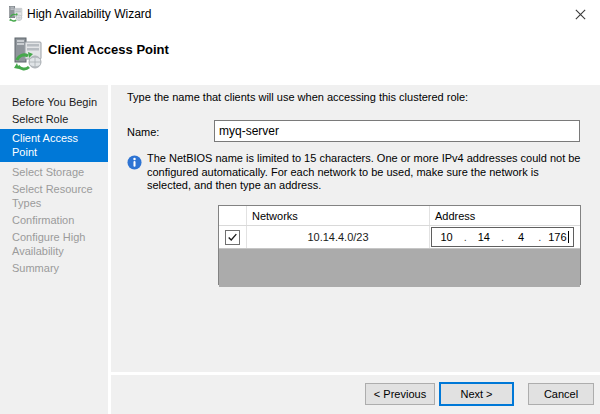 The image size is (600, 414). What do you see at coordinates (338, 216) in the screenshot?
I see `column-header-networks: Networks` at bounding box center [338, 216].